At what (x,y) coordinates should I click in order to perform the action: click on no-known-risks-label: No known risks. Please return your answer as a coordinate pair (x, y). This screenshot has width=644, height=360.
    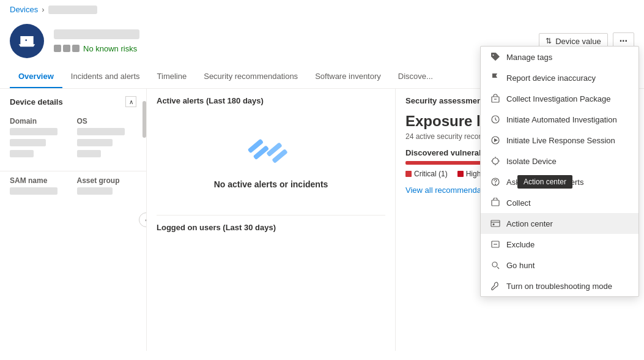
    Looking at the image, I should click on (110, 49).